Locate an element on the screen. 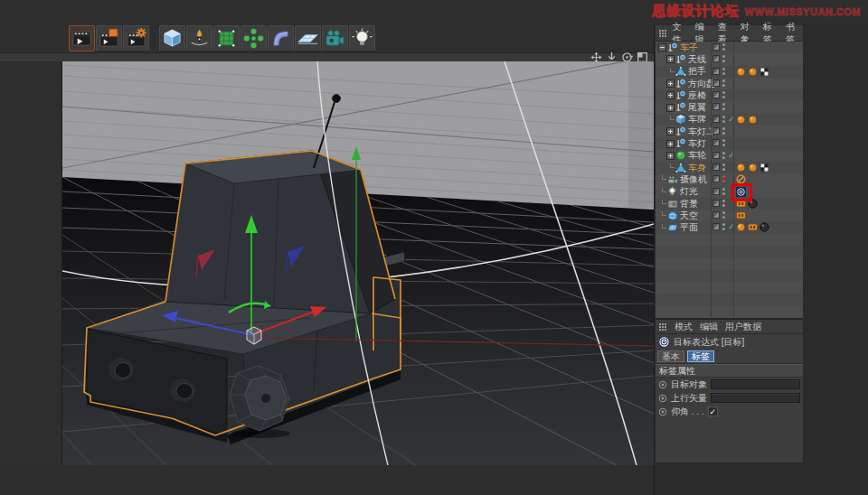  object-row-plane: 平面✓ is located at coordinates (729, 228).